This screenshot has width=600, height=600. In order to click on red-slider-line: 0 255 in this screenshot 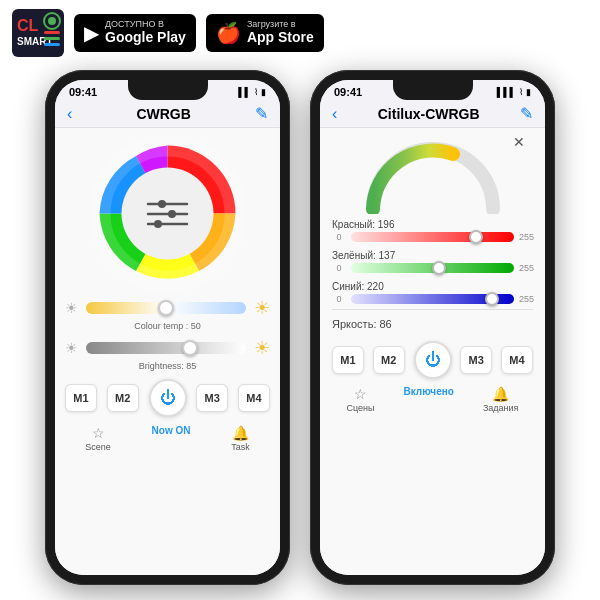, I will do `click(432, 237)`.